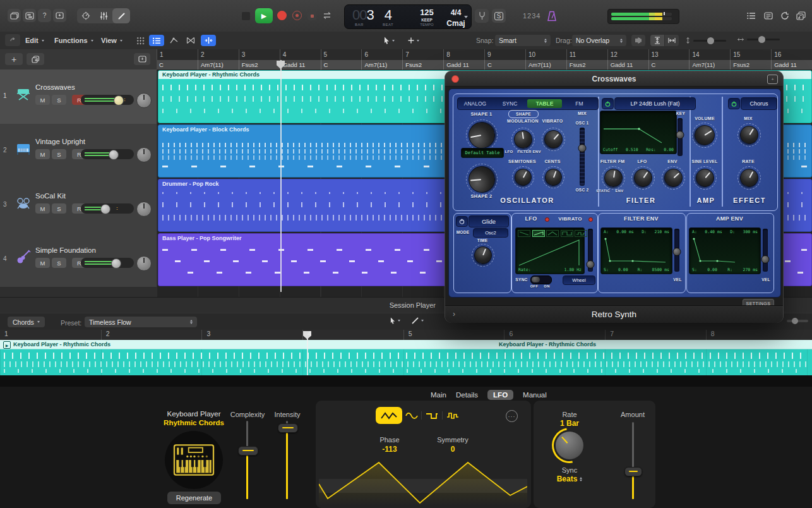  I want to click on rate-value: 1 Bar, so click(570, 423).